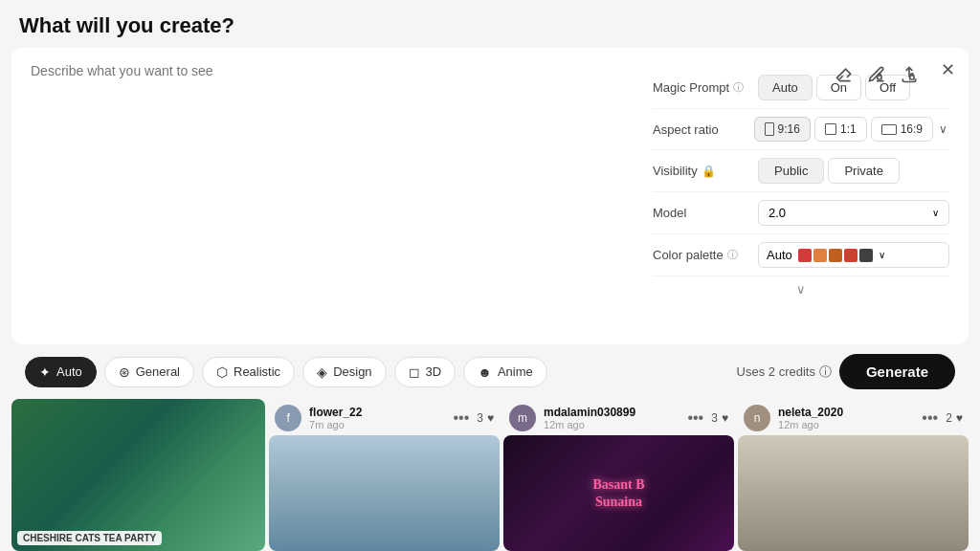  Describe the element at coordinates (944, 129) in the screenshot. I see `aspect-more-btn: ∨` at that location.